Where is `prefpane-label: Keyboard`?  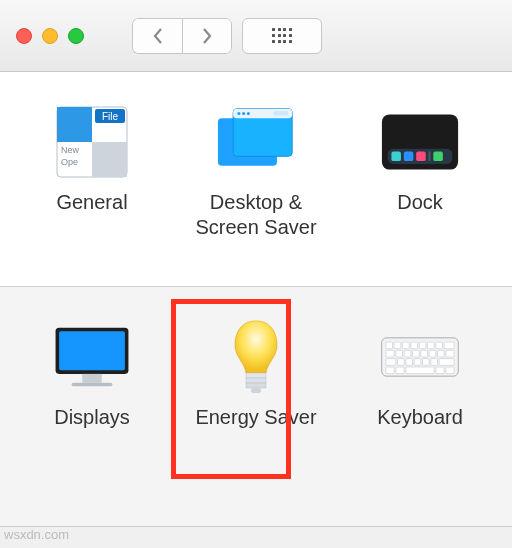 prefpane-label: Keyboard is located at coordinates (420, 418).